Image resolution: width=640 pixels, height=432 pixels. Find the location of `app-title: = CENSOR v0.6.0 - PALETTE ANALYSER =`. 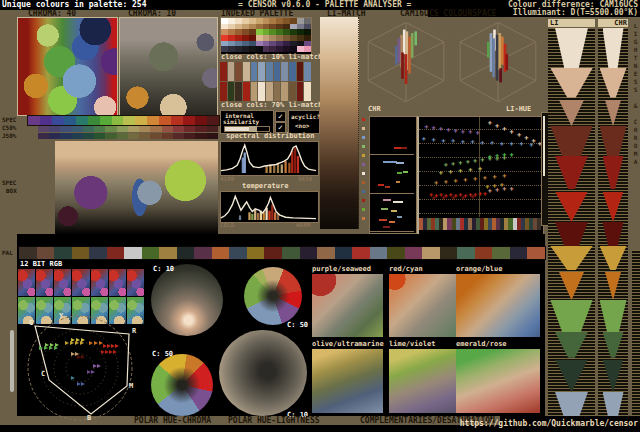

app-title: = CENSOR v0.6.0 - PALETTE ANALYSER = is located at coordinates (324, 5).